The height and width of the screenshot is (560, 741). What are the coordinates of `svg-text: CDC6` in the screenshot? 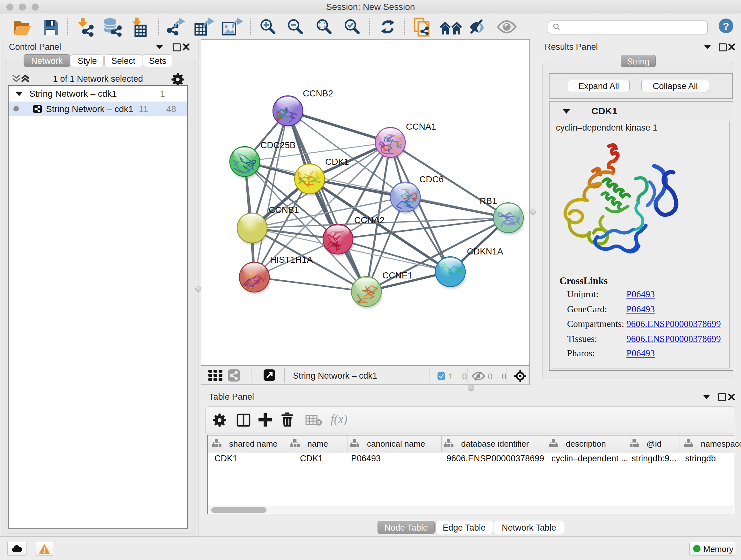 It's located at (431, 179).